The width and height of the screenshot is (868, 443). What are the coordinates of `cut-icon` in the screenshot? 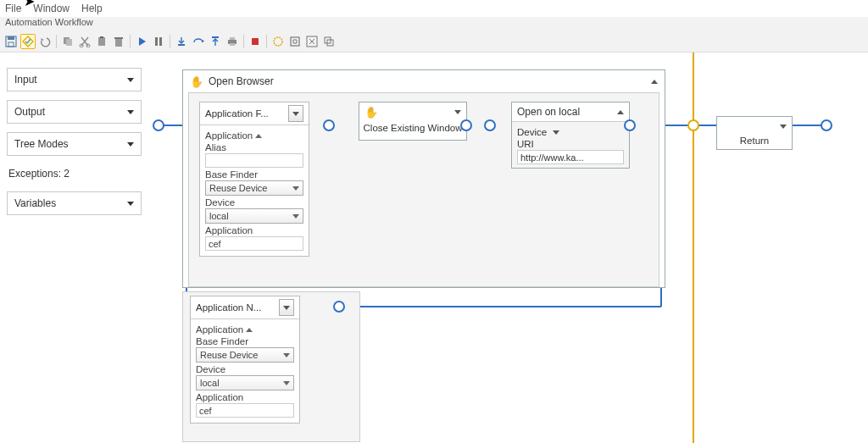 It's located at (85, 42).